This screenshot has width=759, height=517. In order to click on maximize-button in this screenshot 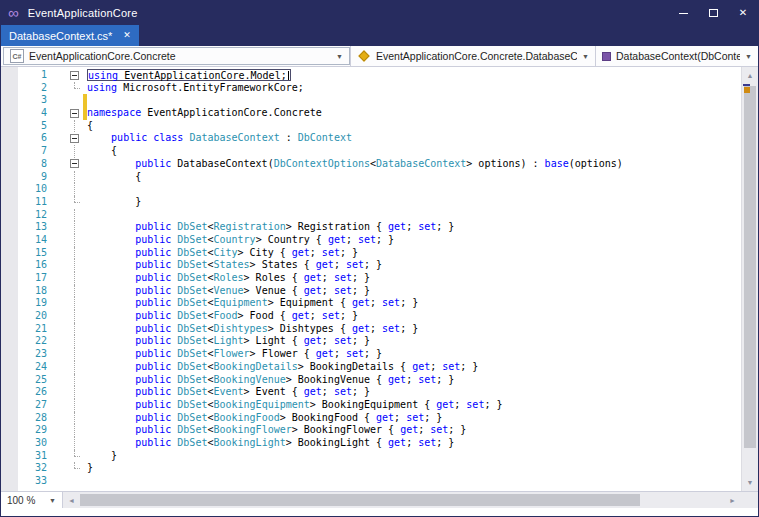, I will do `click(713, 13)`.